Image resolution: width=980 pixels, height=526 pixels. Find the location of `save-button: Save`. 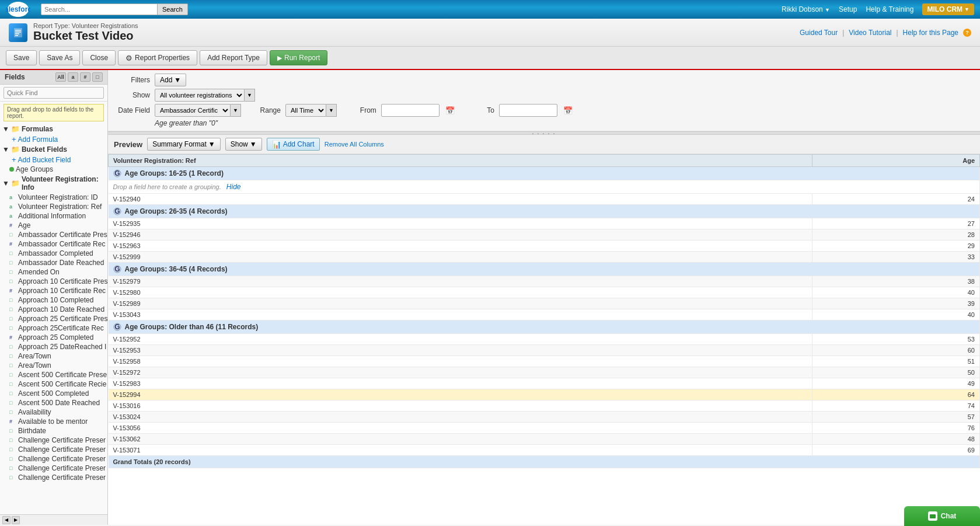

save-button: Save is located at coordinates (21, 58).